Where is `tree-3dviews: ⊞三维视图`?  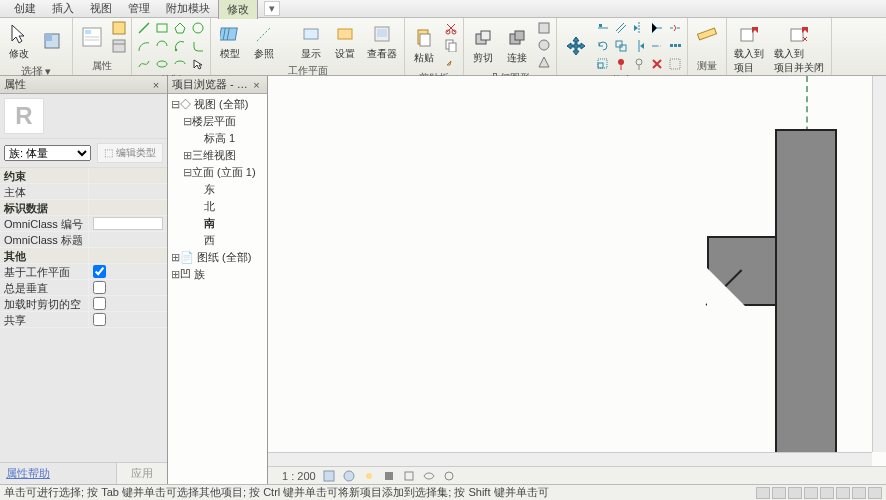
tree-3dviews: ⊞三维视图 is located at coordinates (218, 156).